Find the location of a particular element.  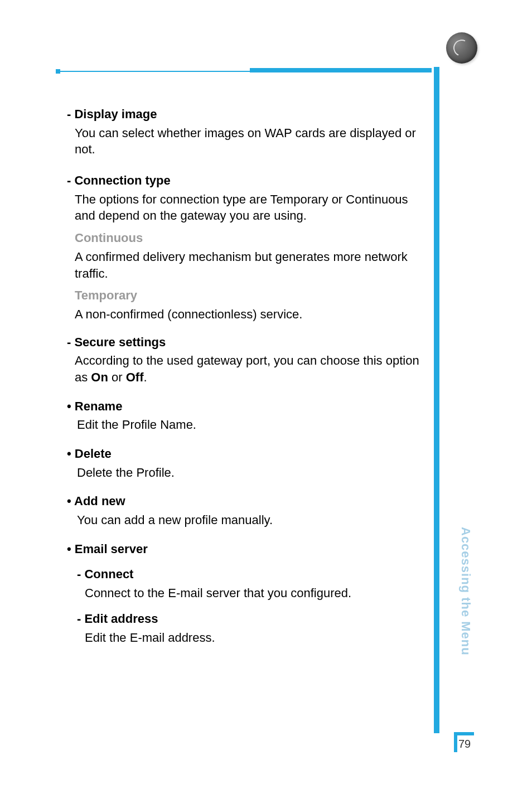

header-thin-bar is located at coordinates (155, 71).